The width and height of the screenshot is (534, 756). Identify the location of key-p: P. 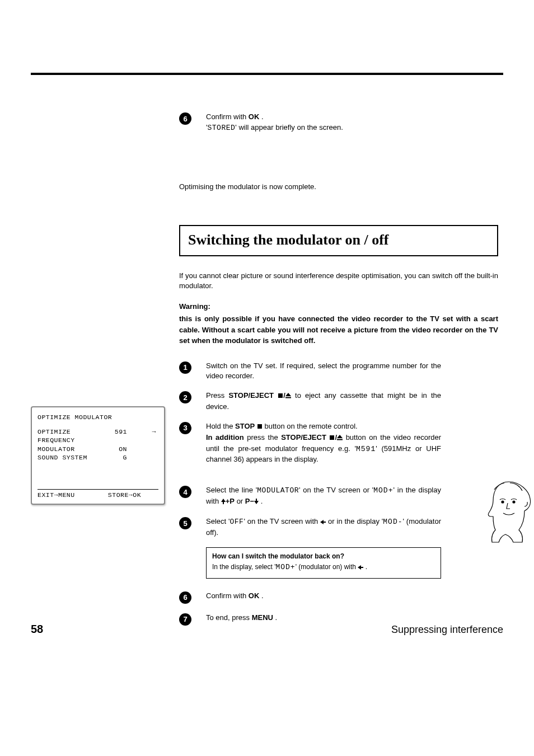
(232, 501).